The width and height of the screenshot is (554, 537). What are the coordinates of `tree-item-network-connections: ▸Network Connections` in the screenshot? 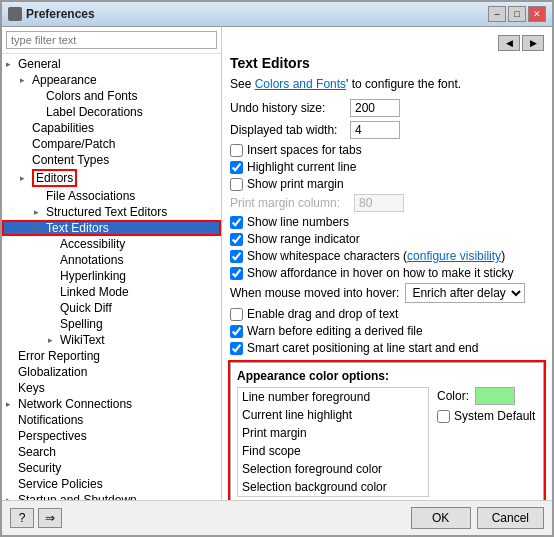 It's located at (112, 404).